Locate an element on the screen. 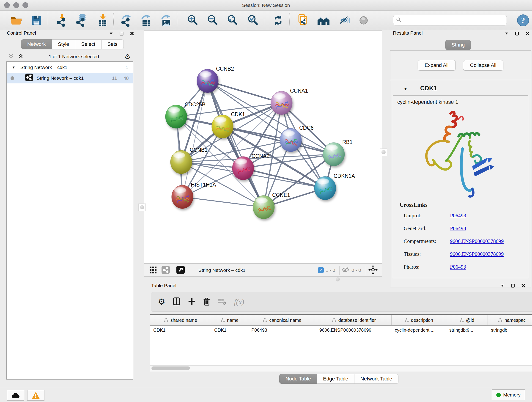 The height and width of the screenshot is (402, 532). collapse-all-networks-icon is located at coordinates (11, 57).